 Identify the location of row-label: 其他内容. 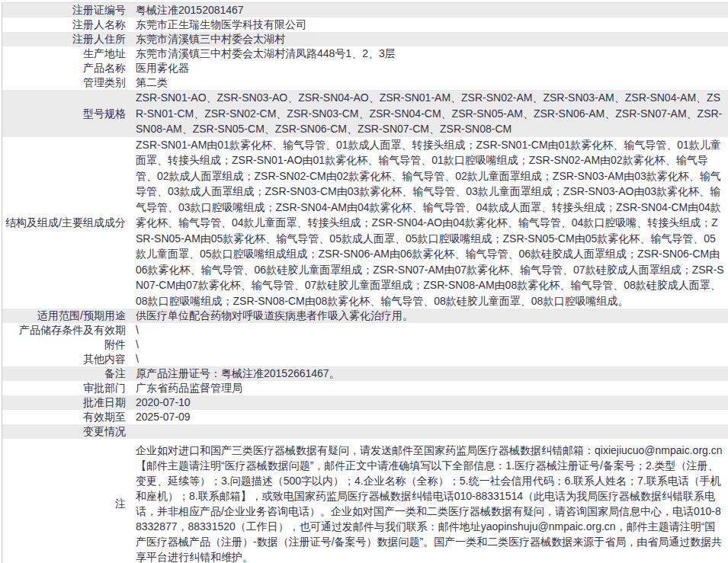
(64, 360).